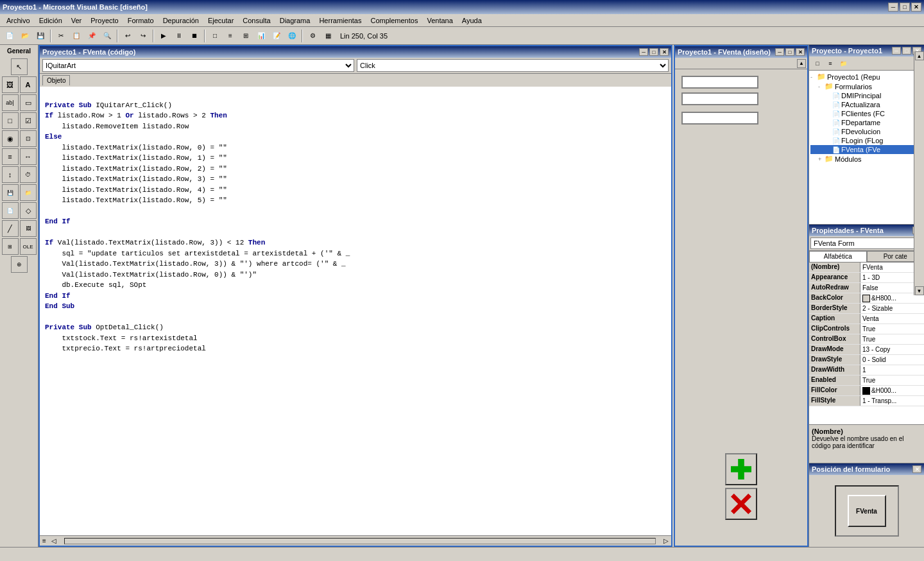  I want to click on close-button: ✕, so click(916, 7).